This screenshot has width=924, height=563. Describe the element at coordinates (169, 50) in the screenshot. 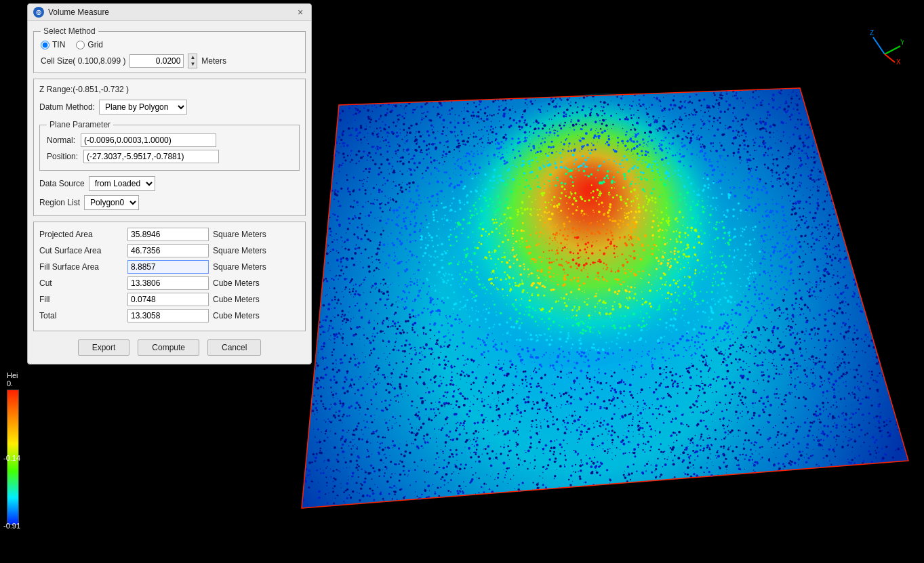

I see `select-method-fieldset: Select Method TIN Grid Cell Size( 0.100,…` at that location.